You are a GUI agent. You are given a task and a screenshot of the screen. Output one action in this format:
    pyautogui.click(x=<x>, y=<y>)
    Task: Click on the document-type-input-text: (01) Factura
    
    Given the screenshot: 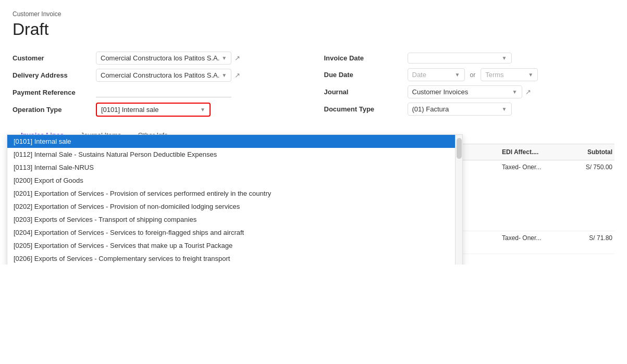 What is the action you would take?
    pyautogui.click(x=431, y=109)
    